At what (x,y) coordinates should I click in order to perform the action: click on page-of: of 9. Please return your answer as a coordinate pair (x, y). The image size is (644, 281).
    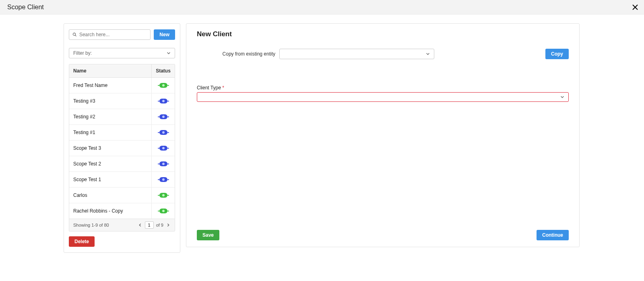
    Looking at the image, I should click on (160, 225).